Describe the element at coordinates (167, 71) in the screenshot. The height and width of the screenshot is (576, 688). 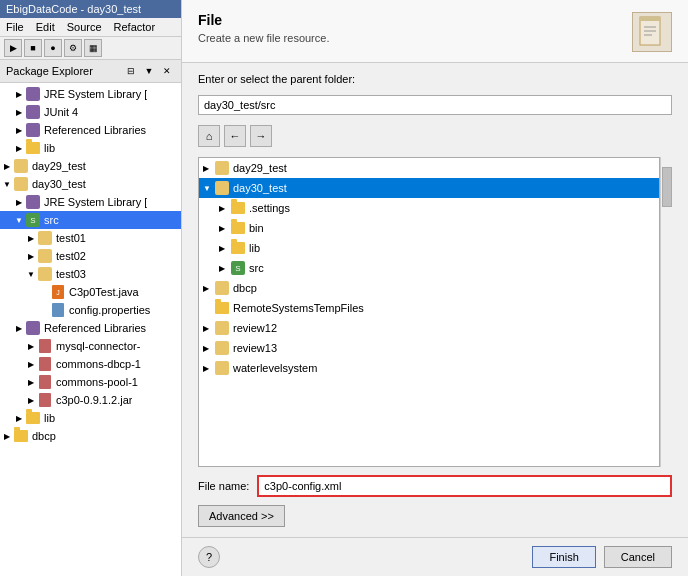
I see `pe-close-btn: ✕` at that location.